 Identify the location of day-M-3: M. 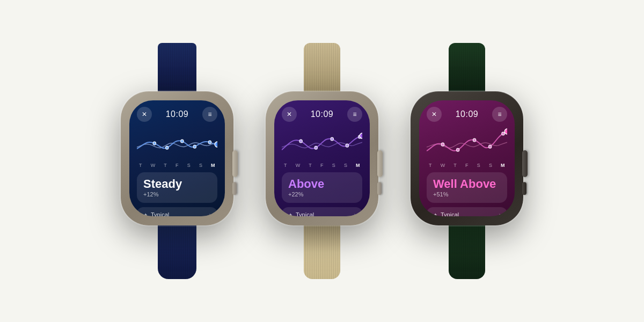
(503, 165).